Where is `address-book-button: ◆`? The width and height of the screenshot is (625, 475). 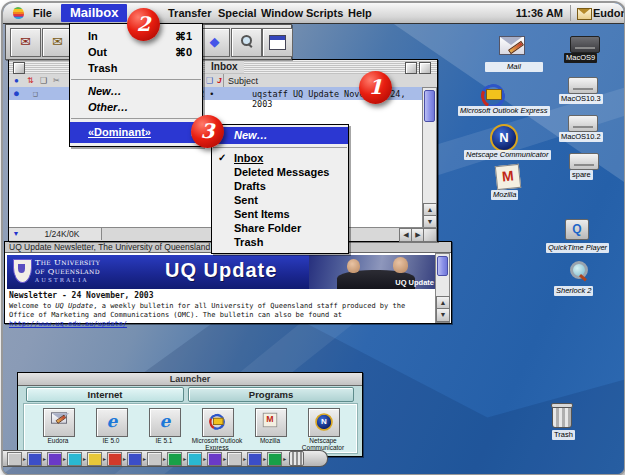
address-book-button: ◆ is located at coordinates (214, 42).